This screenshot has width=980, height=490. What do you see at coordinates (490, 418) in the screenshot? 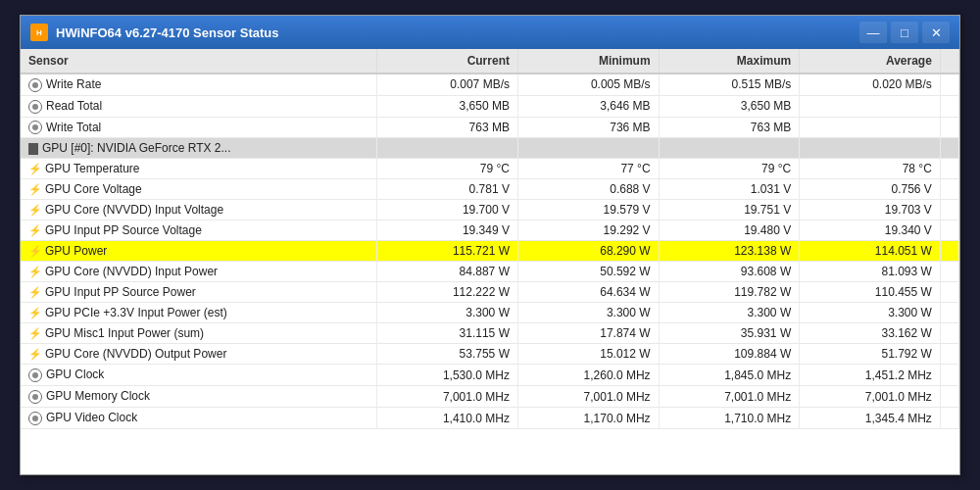
I see `table-row: GPU Video Clock1,410.0 MHz1,170.0 MHz1,7…` at bounding box center [490, 418].